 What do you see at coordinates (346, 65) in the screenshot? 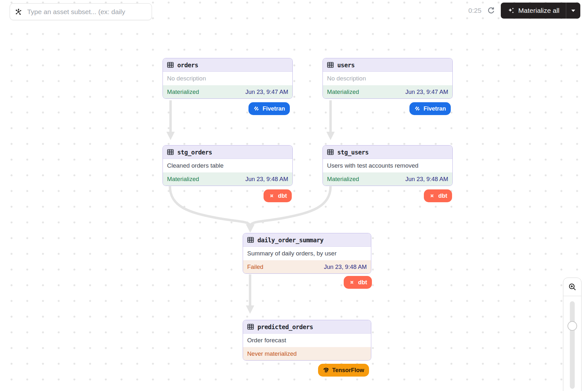
I see `asset-name: users` at bounding box center [346, 65].